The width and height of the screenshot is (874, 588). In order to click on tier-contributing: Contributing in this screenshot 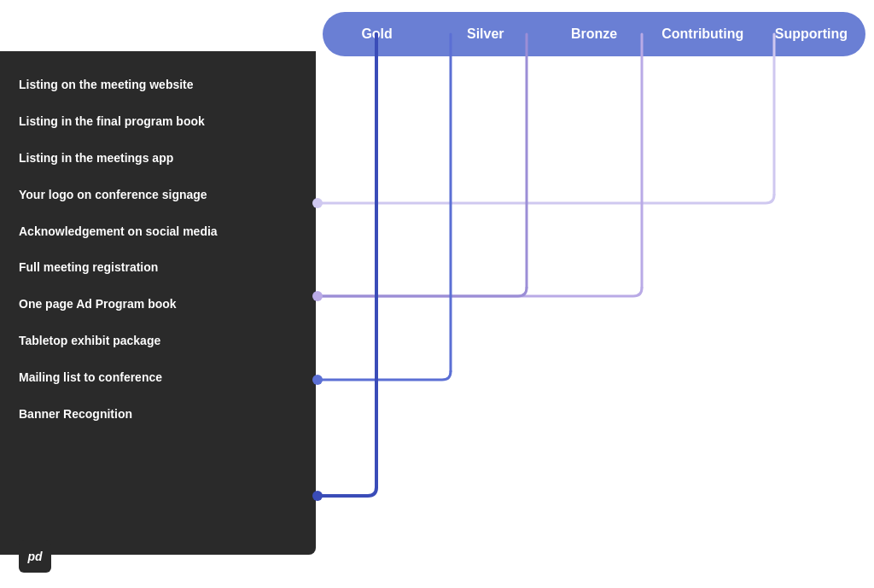, I will do `click(703, 34)`.